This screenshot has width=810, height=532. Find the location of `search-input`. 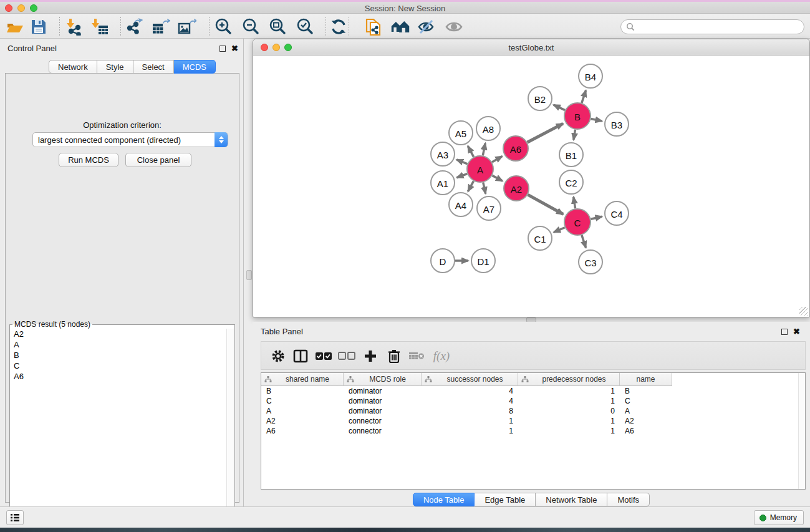

search-input is located at coordinates (720, 27).